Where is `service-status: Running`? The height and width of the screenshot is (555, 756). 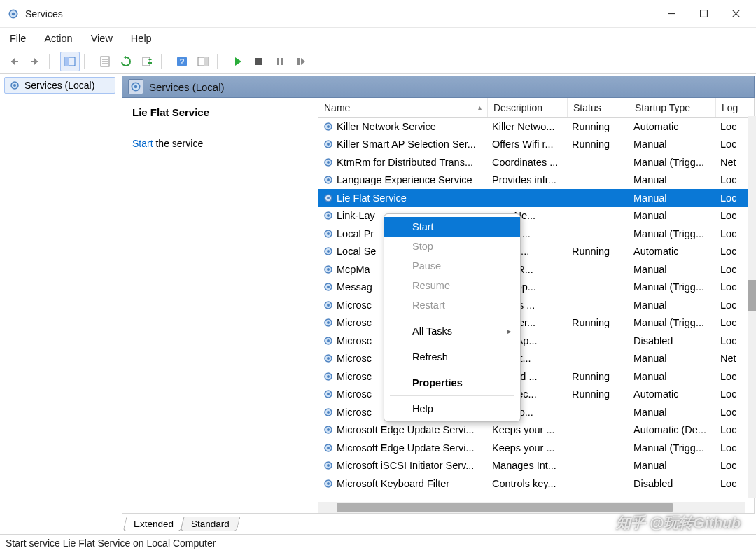 service-status: Running is located at coordinates (598, 377).